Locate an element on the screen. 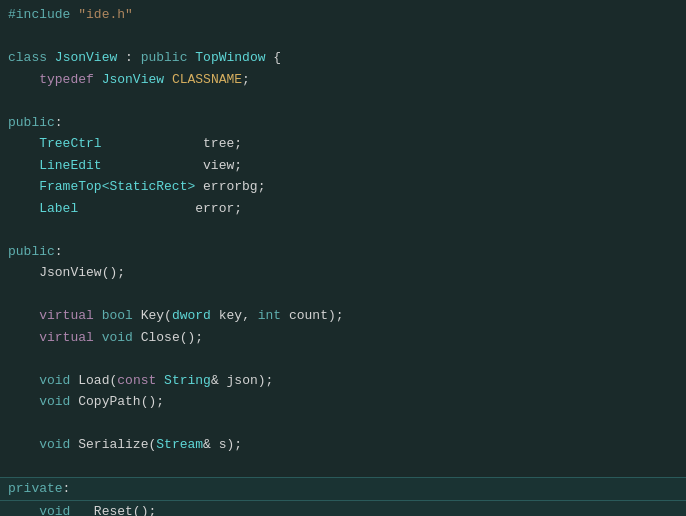  void-keyword-5: void is located at coordinates (54, 510).